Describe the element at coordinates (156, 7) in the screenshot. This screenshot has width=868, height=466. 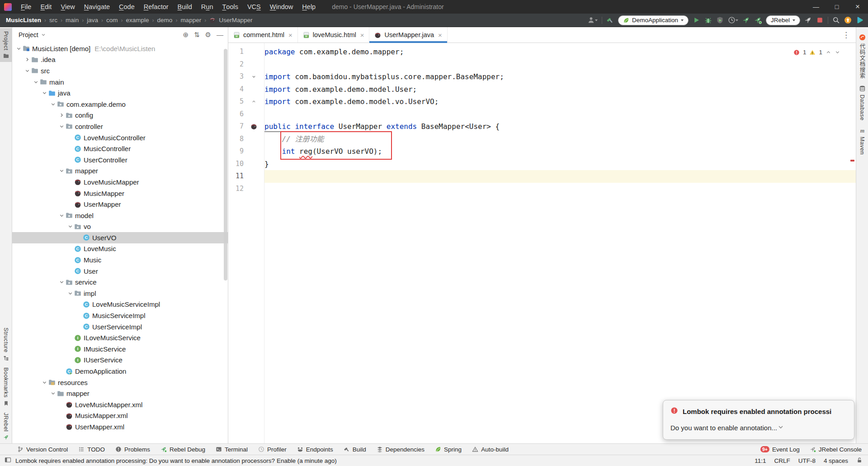
I see `menu-item-refactor: Refactor` at that location.